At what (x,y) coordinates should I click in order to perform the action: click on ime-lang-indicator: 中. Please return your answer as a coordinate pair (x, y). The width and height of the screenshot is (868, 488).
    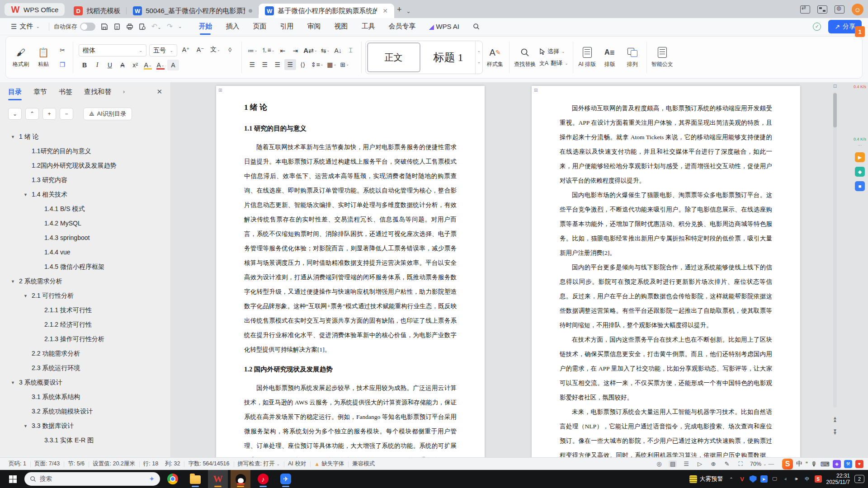
    Looking at the image, I should click on (807, 479).